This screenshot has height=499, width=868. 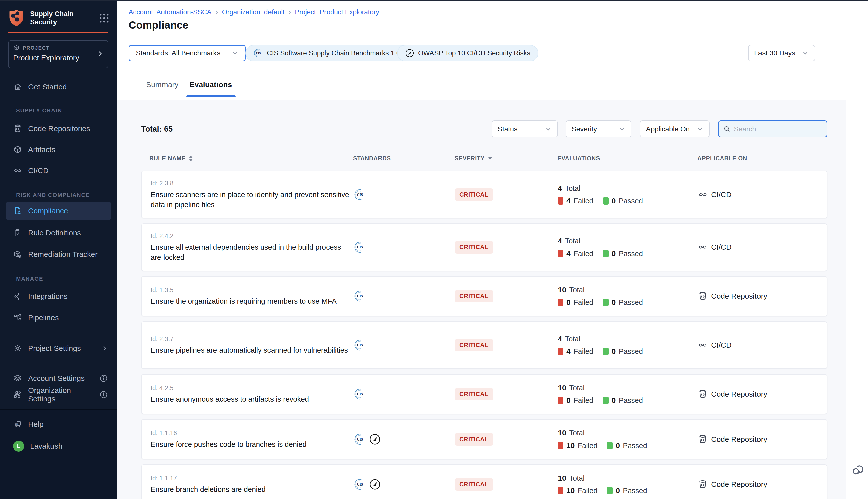 I want to click on rule-name-cell: Id: 4.2.5 Ensure anonymous access to art…, so click(x=251, y=394).